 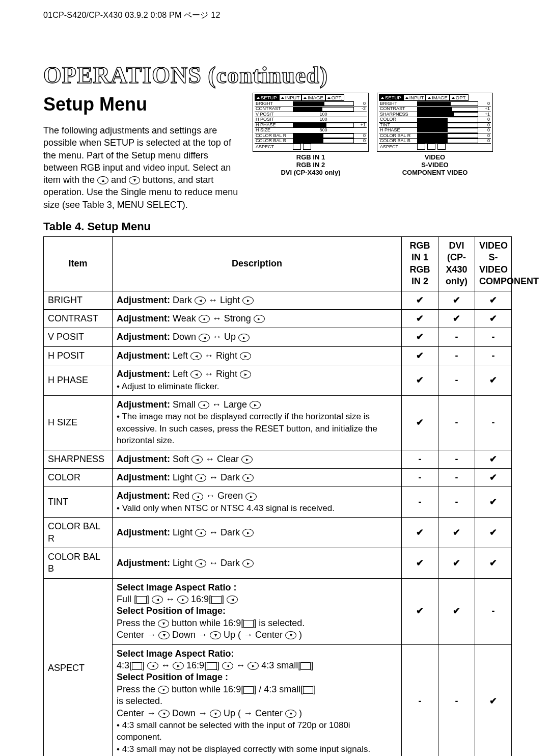 What do you see at coordinates (278, 459) in the screenshot?
I see `table-row: SHARPNESSAdjustment: Soft ◂ ↔ Clear ▸--✔` at bounding box center [278, 459].